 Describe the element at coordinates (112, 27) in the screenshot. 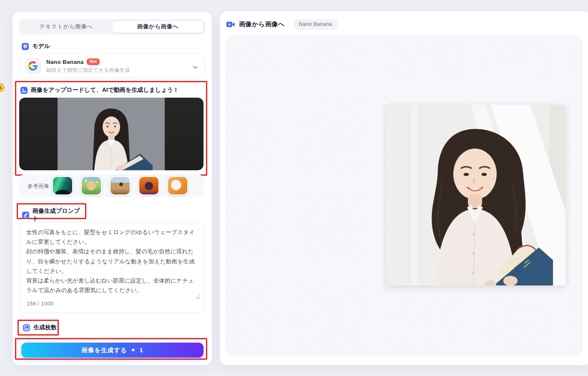

I see `mode-tab-bar: テキストから画像へ 画像から画像へ` at that location.